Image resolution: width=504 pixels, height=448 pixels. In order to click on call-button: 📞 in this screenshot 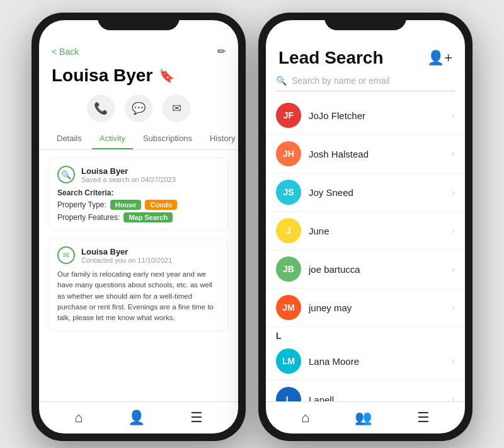, I will do `click(101, 108)`.